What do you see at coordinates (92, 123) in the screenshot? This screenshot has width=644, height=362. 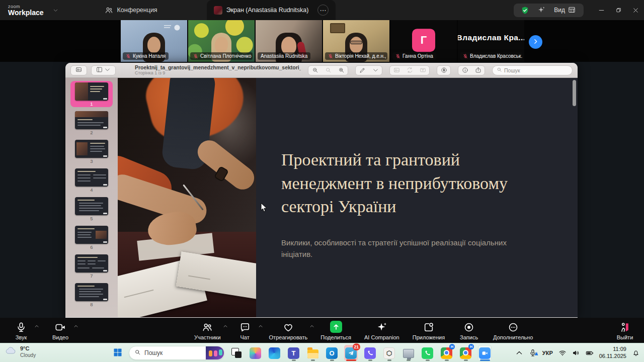 I see `pdf-thumbnail-page-2: 2` at bounding box center [92, 123].